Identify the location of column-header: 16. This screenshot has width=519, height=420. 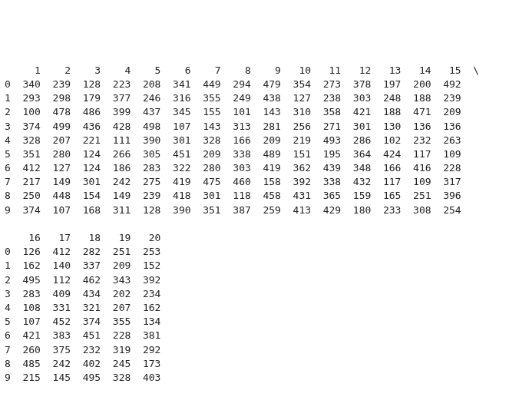
(26, 238).